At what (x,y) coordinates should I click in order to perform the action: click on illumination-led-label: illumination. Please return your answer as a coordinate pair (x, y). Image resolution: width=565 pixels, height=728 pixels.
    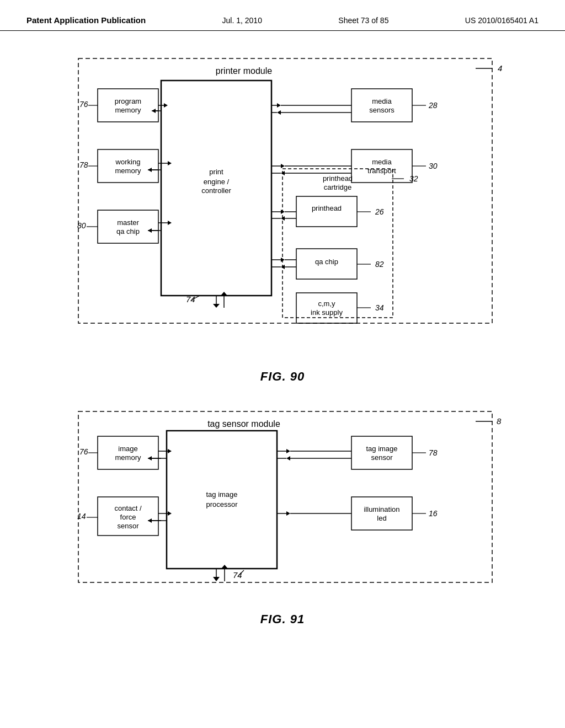
    Looking at the image, I should click on (382, 510).